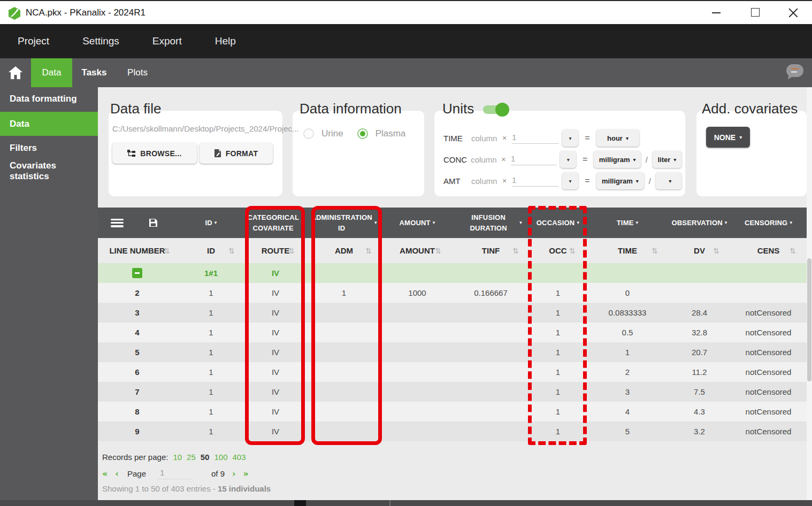 This screenshot has width=812, height=506. I want to click on menu-export: Export, so click(167, 41).